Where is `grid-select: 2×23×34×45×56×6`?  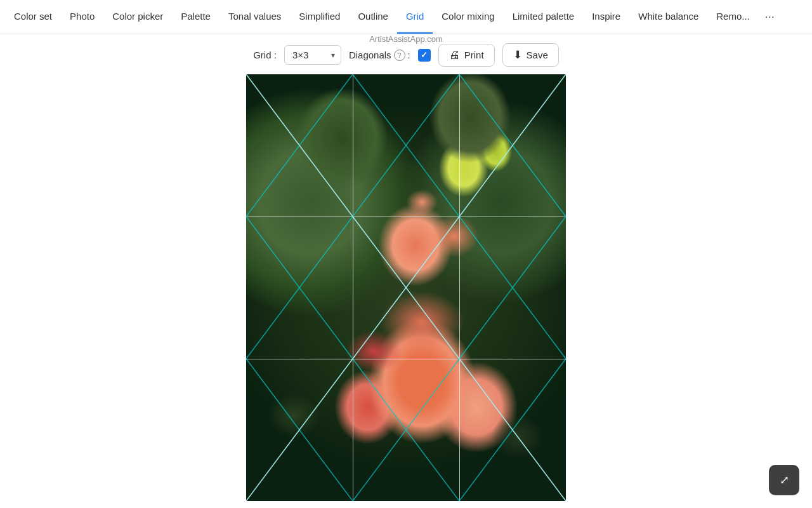
grid-select: 2×23×34×45×56×6 is located at coordinates (313, 55).